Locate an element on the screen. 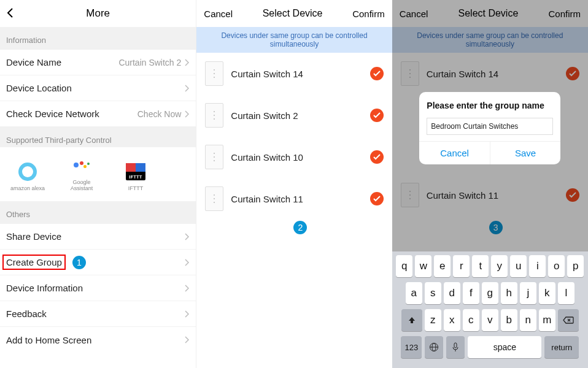 This screenshot has height=368, width=588. page-title: More is located at coordinates (98, 13).